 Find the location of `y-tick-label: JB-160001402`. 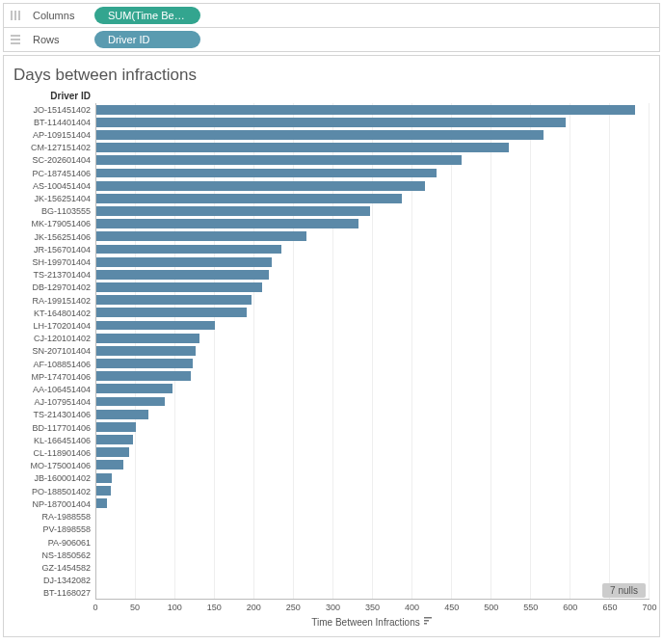

y-tick-label: JB-160001402 is located at coordinates (54, 478).